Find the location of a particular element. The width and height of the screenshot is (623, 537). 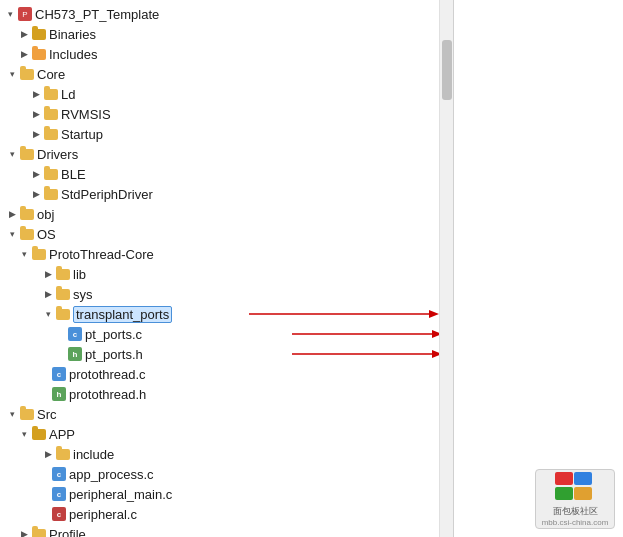

tree-item-includes: ▶ Includes is located at coordinates (220, 54).